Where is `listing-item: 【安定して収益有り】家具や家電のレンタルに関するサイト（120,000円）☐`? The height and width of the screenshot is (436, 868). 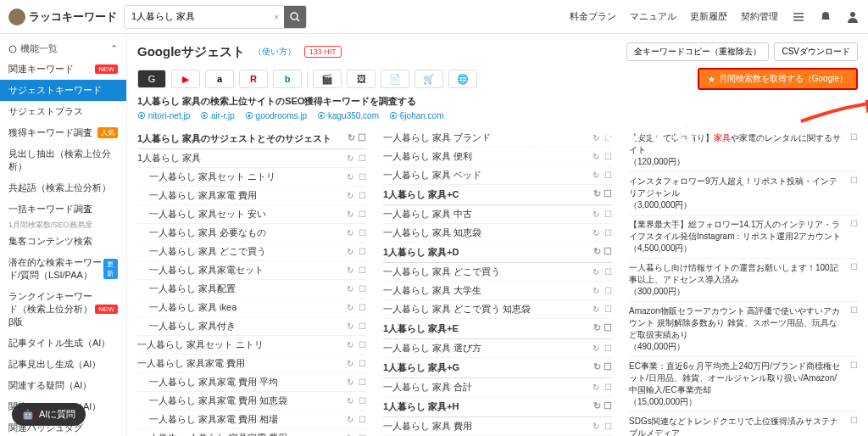
listing-item: 【安定して収益有り】家具や家電のレンタルに関するサイト（120,000円）☐ is located at coordinates (743, 151).